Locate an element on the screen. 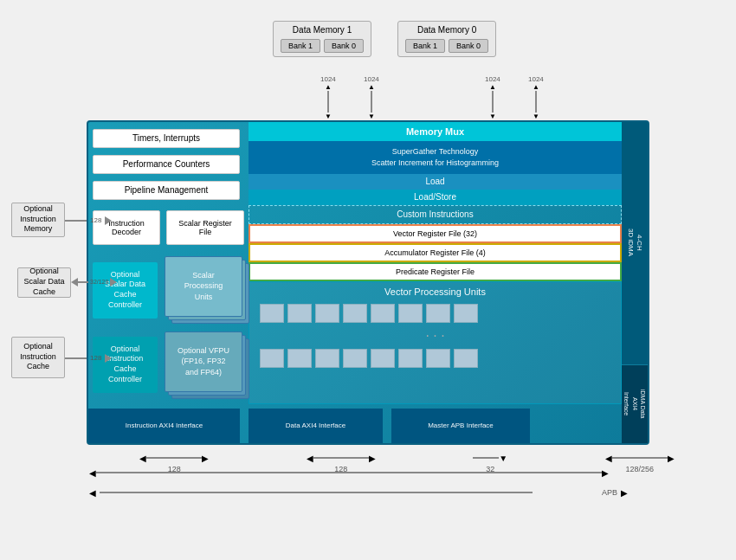 The height and width of the screenshot is (560, 736). dm0-bank1: Bank 1 is located at coordinates (425, 46).